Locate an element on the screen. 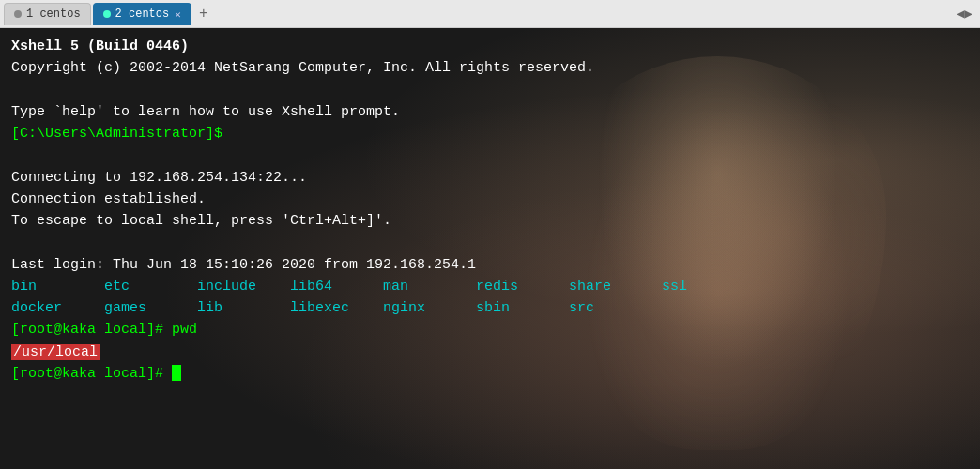  ls-docker: docker is located at coordinates (54, 308).